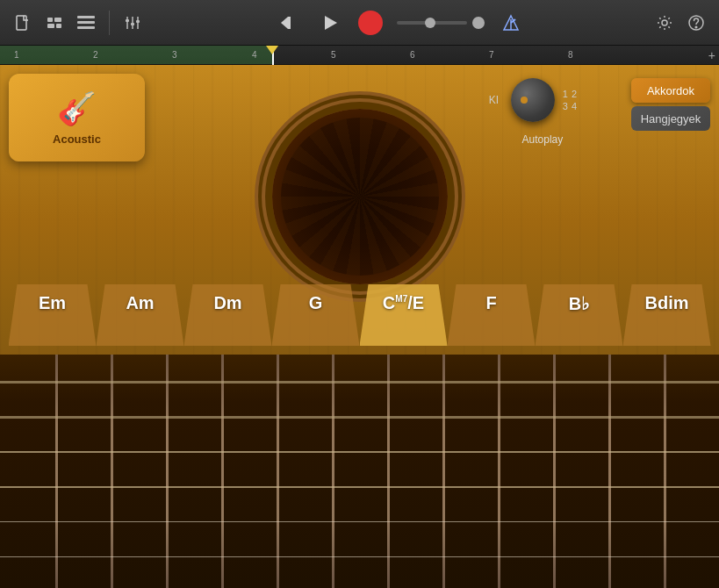 Image resolution: width=719 pixels, height=588 pixels. I want to click on chord-bb: B♭, so click(579, 315).